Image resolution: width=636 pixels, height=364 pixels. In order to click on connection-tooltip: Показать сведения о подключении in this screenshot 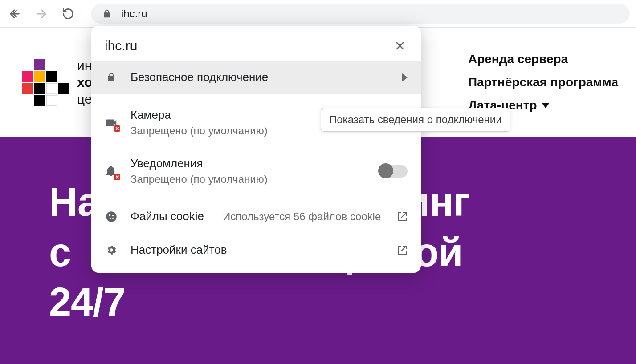, I will do `click(416, 120)`.